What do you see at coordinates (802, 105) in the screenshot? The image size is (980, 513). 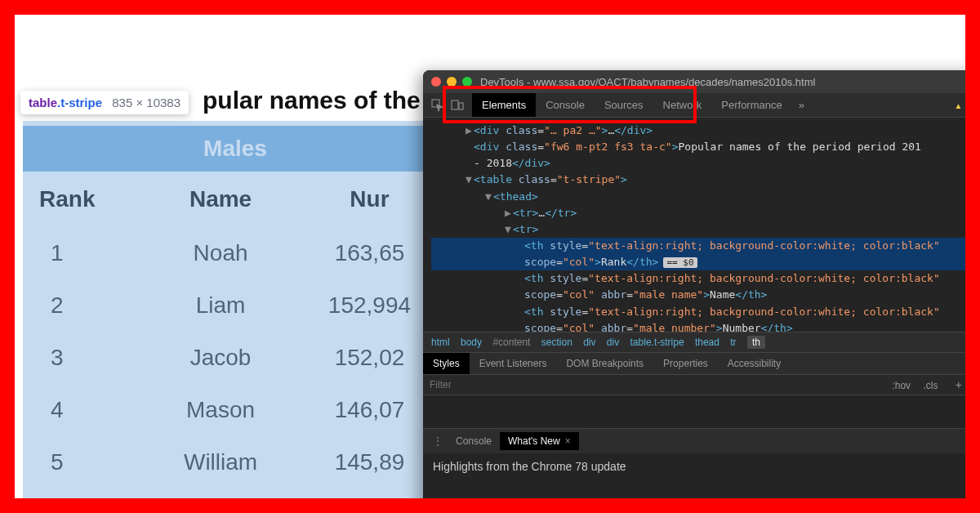 I see `tab-more: »` at bounding box center [802, 105].